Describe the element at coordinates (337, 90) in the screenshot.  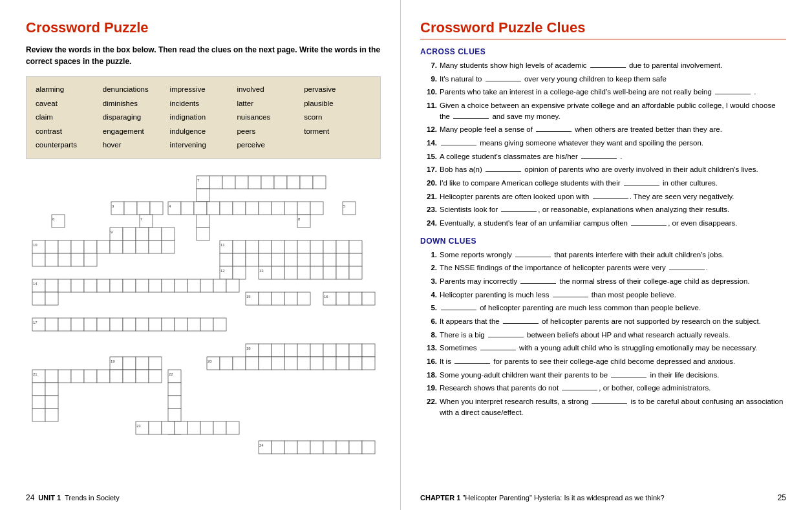
I see `word-5: pervasive` at that location.